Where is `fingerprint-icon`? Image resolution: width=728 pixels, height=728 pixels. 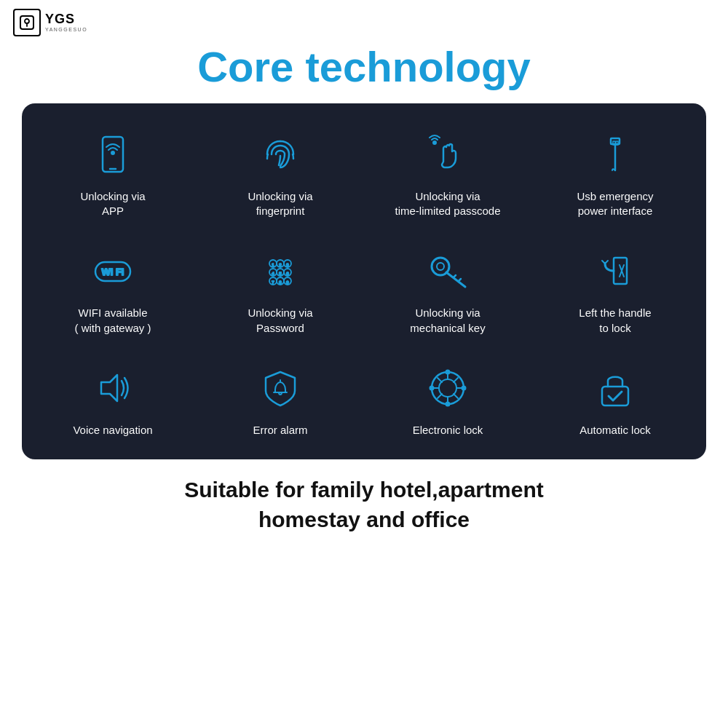 fingerprint-icon is located at coordinates (280, 154).